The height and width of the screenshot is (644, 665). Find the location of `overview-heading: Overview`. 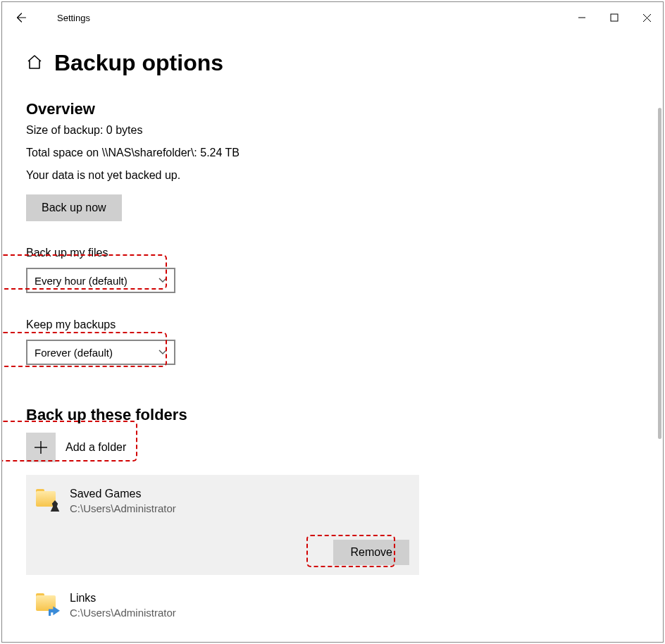

overview-heading: Overview is located at coordinates (344, 109).